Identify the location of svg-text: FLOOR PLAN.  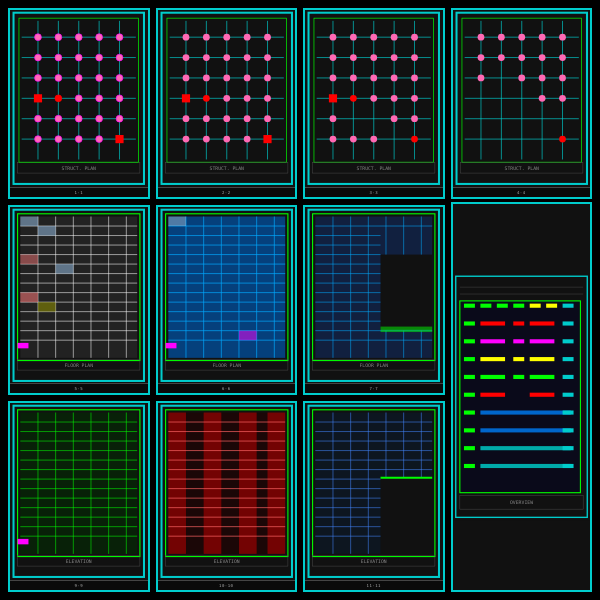
(78, 364).